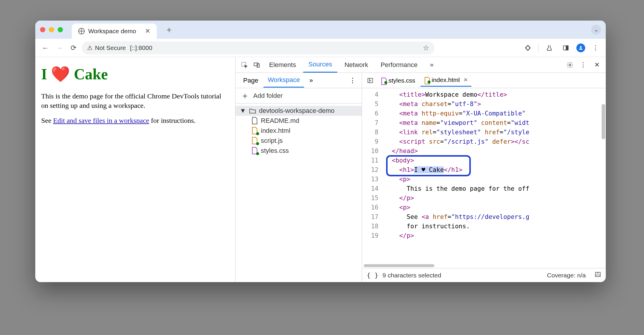 Image resolution: width=644 pixels, height=335 pixels. Describe the element at coordinates (257, 65) in the screenshot. I see `device-toolbar-icon` at that location.